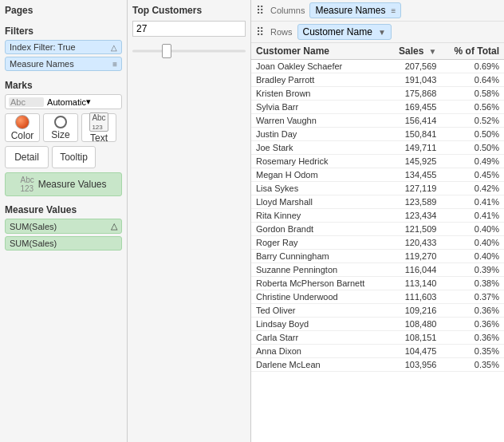  I want to click on customer-name-cell: Carla Starr, so click(319, 338).